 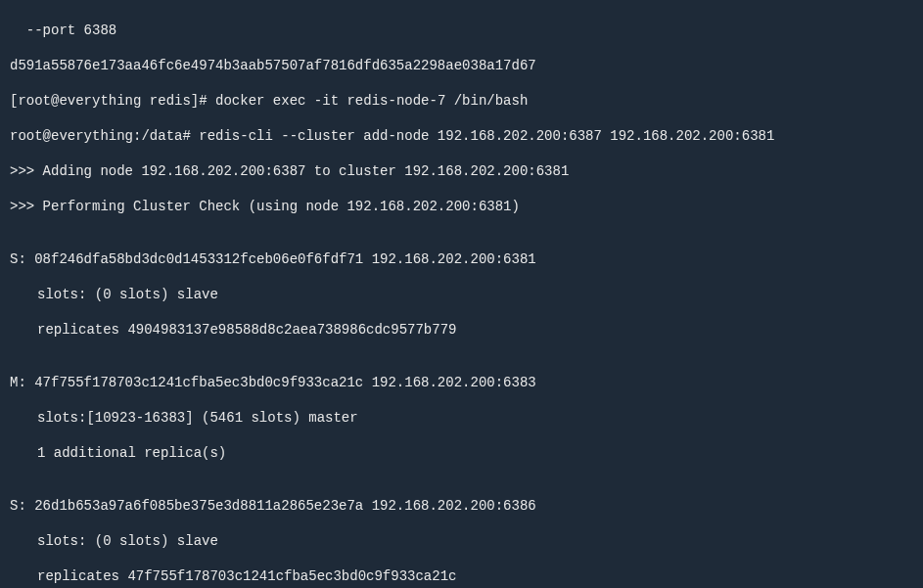 What do you see at coordinates (462, 206) in the screenshot?
I see `output-line: >>> Performing Cluster Check (using node…` at bounding box center [462, 206].